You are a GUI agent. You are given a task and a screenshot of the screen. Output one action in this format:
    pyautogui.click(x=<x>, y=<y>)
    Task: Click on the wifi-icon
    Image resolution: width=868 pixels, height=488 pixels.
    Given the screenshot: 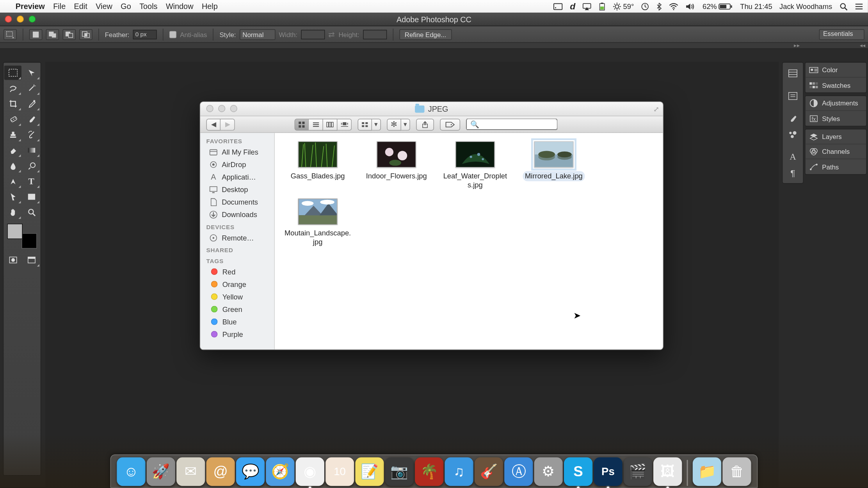 What is the action you would take?
    pyautogui.click(x=674, y=6)
    